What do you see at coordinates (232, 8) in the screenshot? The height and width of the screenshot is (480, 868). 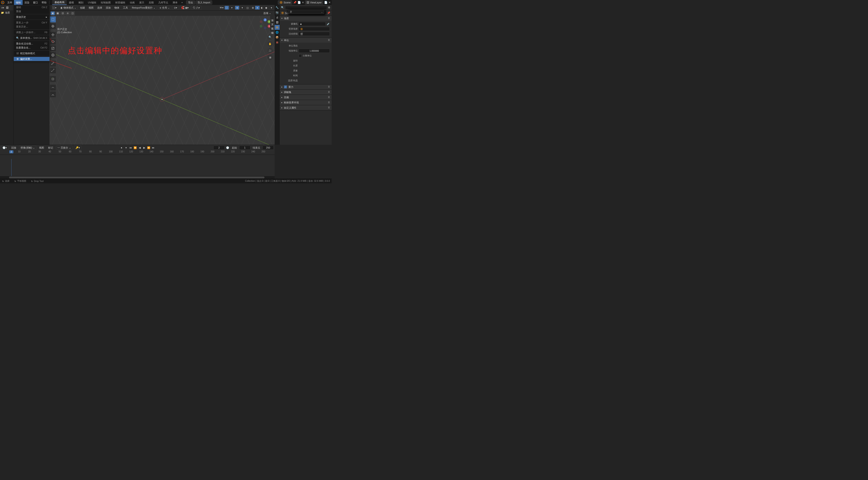 I see `gizmo-dropdown: ▾` at bounding box center [232, 8].